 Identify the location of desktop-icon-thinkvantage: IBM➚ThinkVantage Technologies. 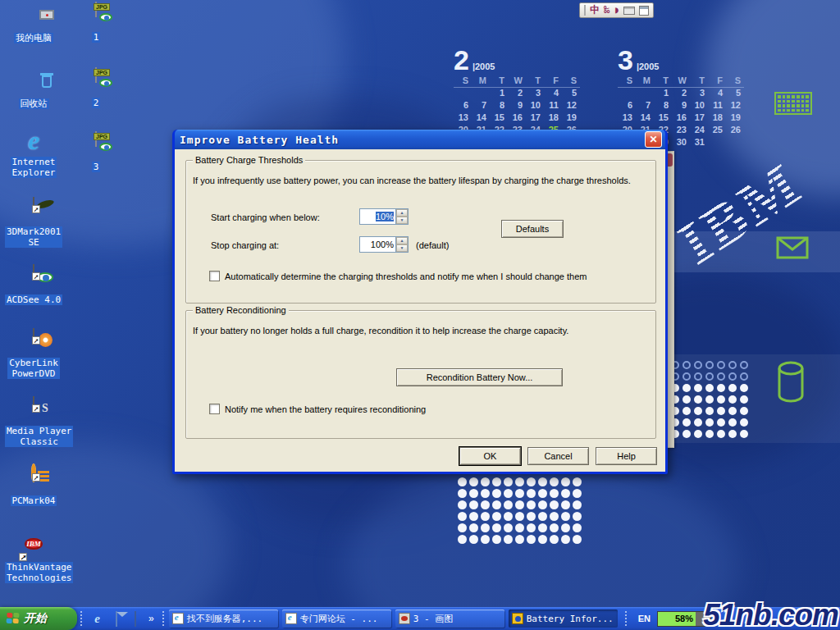
(34, 559).